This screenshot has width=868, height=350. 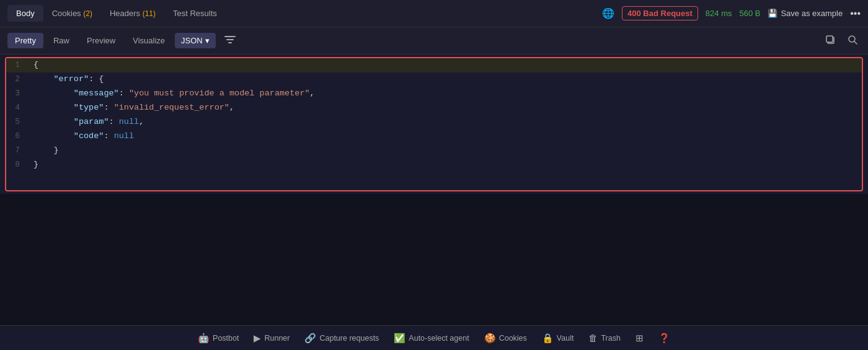 I want to click on more-options-icon: •••, so click(x=856, y=14).